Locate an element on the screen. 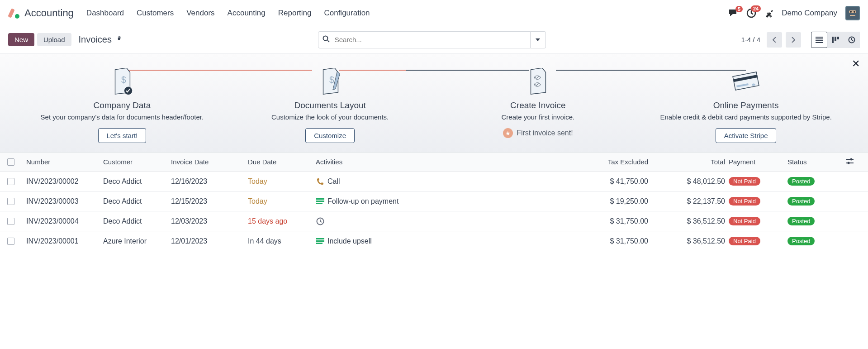 Image resolution: width=868 pixels, height=349 pixels. nav-accounting: Accounting is located at coordinates (247, 13).